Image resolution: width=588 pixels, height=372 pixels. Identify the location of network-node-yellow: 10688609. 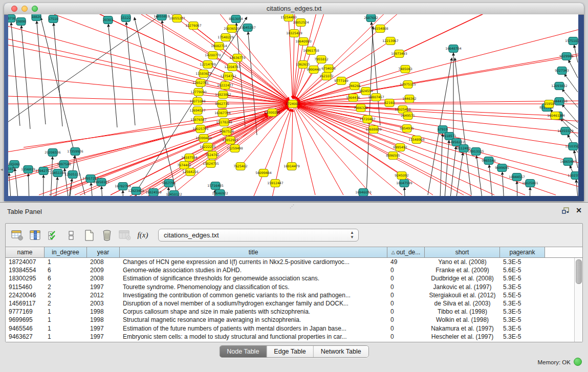
(374, 130).